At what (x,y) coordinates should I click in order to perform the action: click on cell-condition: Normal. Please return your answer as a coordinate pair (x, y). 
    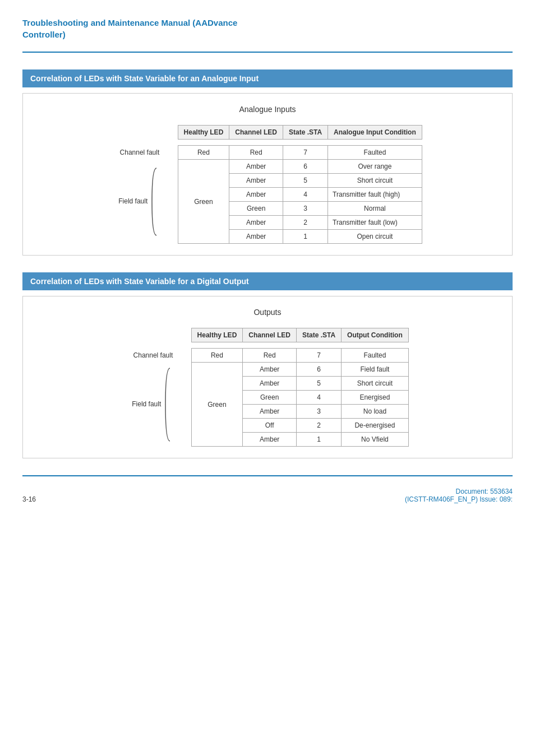
    Looking at the image, I should click on (375, 208).